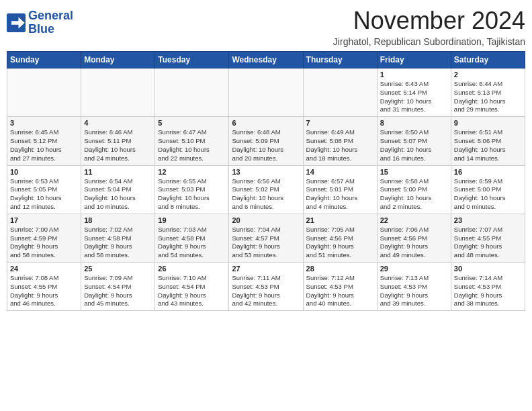  I want to click on calendar-day-cell: 9Sunrise: 6:51 AM Sunset: 5:06 PM Daylig…, so click(488, 141).